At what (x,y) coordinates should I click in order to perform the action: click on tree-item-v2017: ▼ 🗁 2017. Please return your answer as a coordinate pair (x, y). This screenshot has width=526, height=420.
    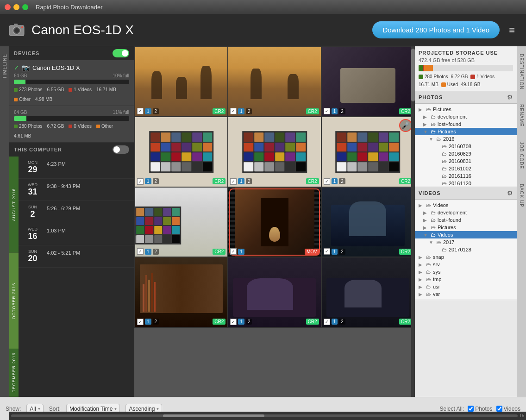
    Looking at the image, I should click on (466, 242).